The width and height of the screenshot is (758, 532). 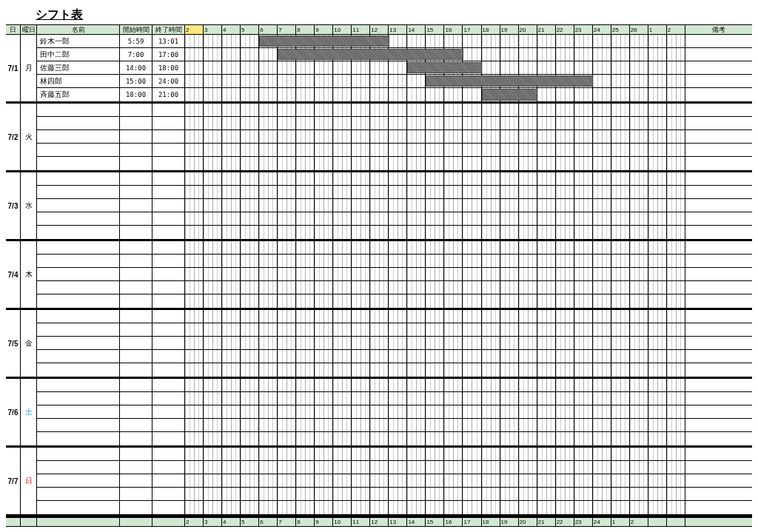 I want to click on shift-row: 斉藤五郎18:0021:00, so click(x=395, y=95).